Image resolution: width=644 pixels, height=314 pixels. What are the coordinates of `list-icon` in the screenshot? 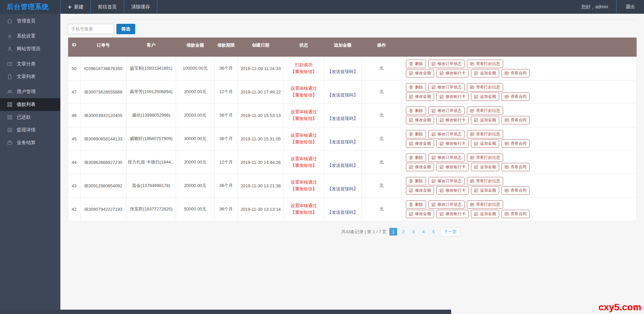 It's located at (506, 97).